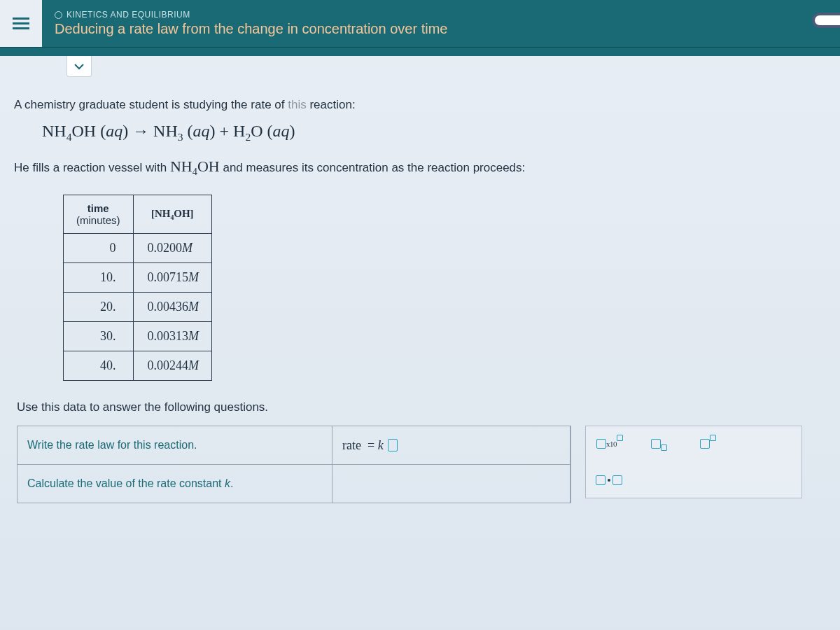  Describe the element at coordinates (172, 278) in the screenshot. I see `cell-conc: 0.00715M` at that location.